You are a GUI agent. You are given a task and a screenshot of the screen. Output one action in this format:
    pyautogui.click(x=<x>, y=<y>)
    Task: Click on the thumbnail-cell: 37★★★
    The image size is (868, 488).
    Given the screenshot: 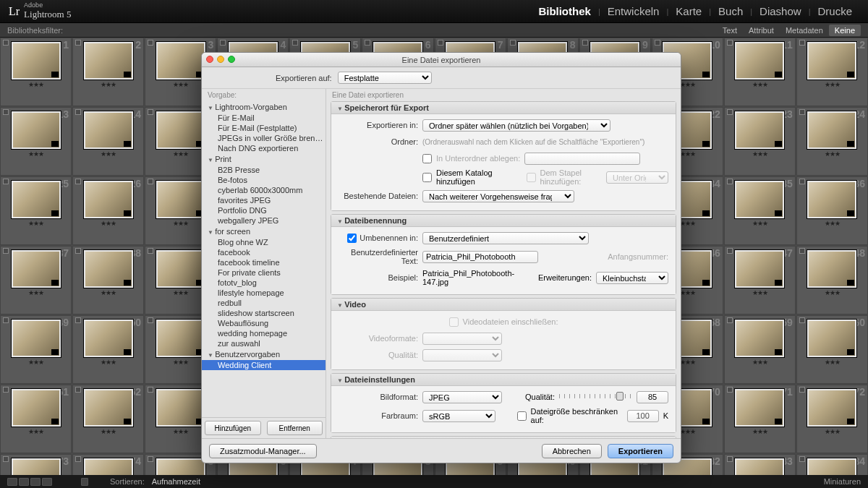 What is the action you would take?
    pyautogui.click(x=36, y=281)
    